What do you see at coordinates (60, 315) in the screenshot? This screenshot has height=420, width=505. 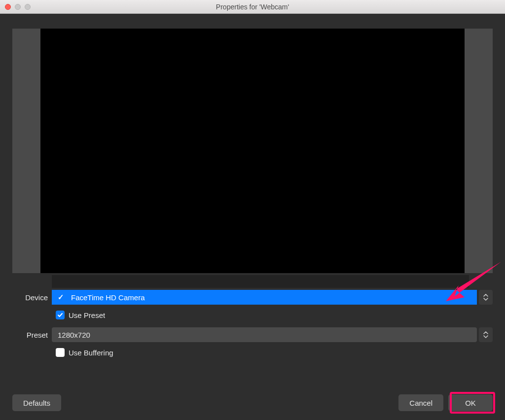 I see `use-preset-checkbox` at bounding box center [60, 315].